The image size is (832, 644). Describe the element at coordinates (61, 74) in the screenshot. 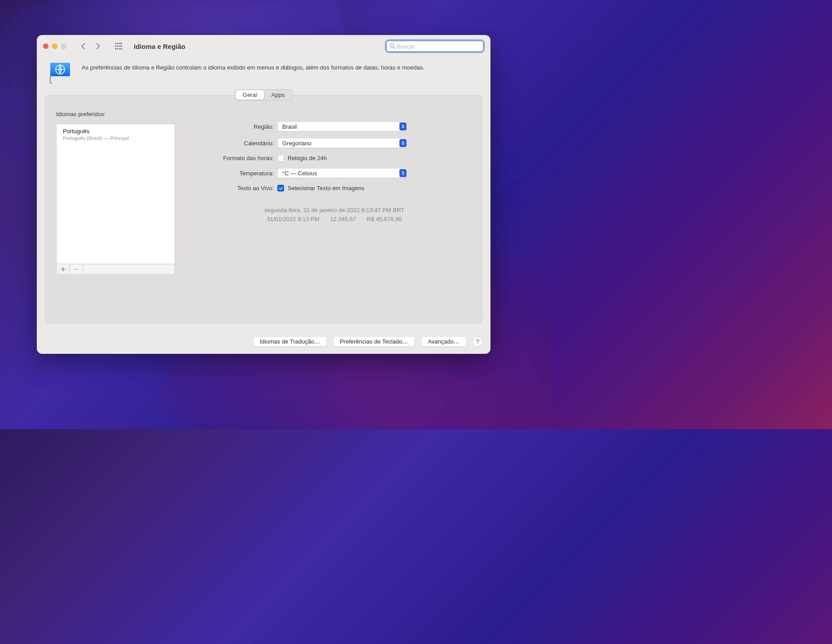

I see `language-region-icon` at that location.